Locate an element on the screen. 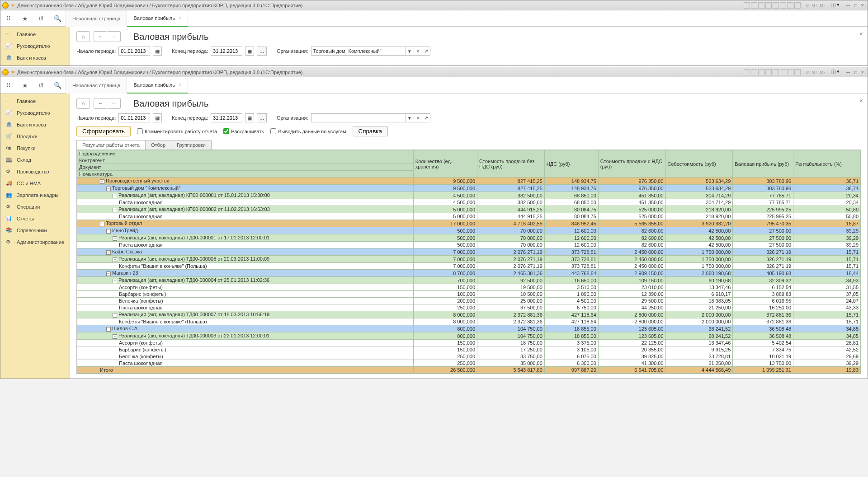 The width and height of the screenshot is (868, 477). table-row: Белочка (конфеты)200,00025 000,004 500,0… is located at coordinates (469, 301).